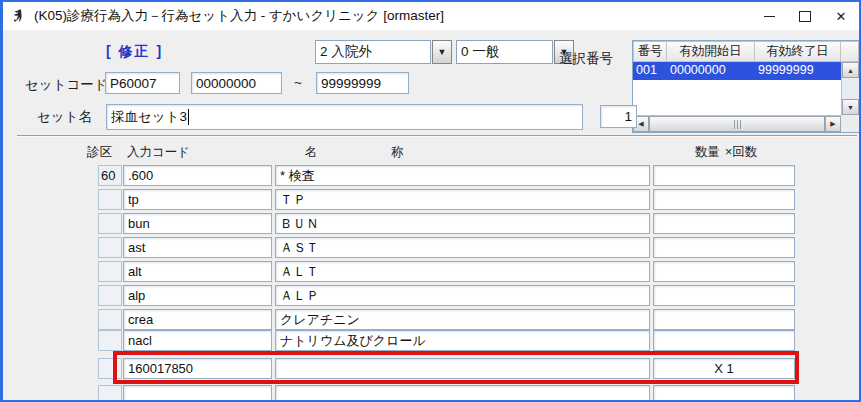 The image size is (861, 402). Describe the element at coordinates (462, 248) in the screenshot. I see `field-name: ＡＳＴ` at that location.